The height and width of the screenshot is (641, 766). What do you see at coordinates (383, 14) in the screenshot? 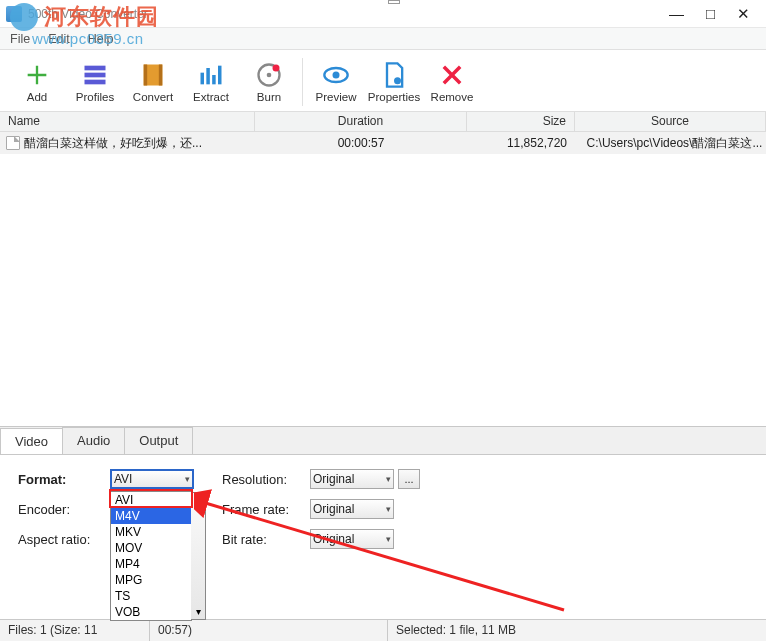
I see `title-bar: 500th Video Converter — □ ✕` at bounding box center [383, 14].